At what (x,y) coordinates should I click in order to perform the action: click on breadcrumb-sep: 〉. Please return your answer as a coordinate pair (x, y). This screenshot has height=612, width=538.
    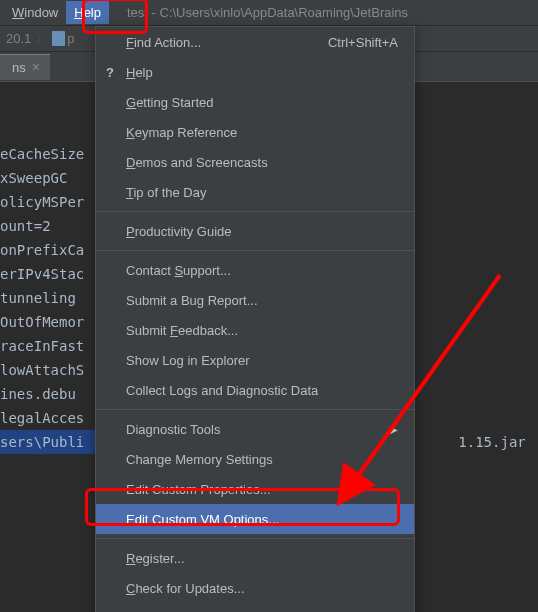
    Looking at the image, I should click on (42, 39).